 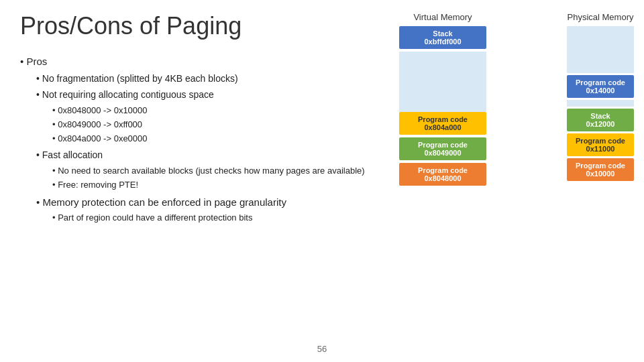 What do you see at coordinates (600, 86) in the screenshot?
I see `pm-prog-14-block: Program code0x14000` at bounding box center [600, 86].